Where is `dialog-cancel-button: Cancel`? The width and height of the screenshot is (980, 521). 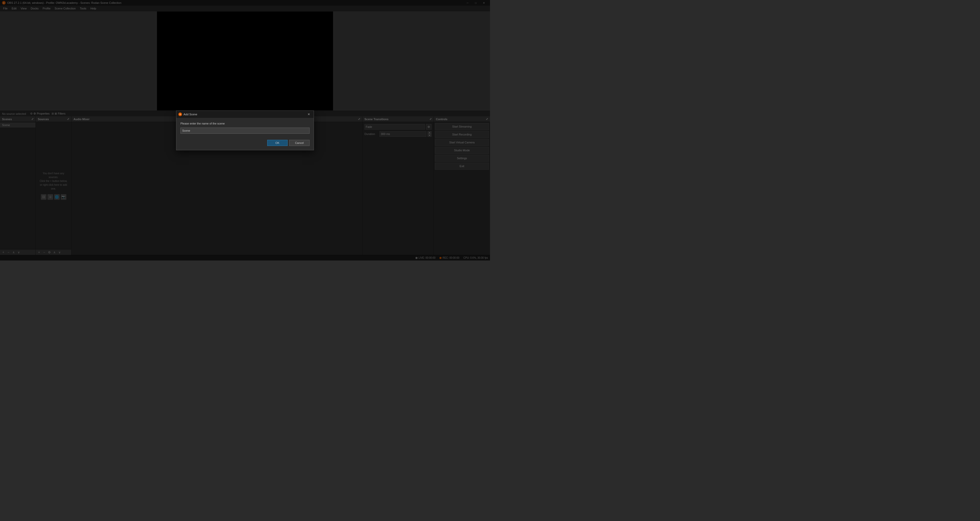 dialog-cancel-button: Cancel is located at coordinates (299, 143).